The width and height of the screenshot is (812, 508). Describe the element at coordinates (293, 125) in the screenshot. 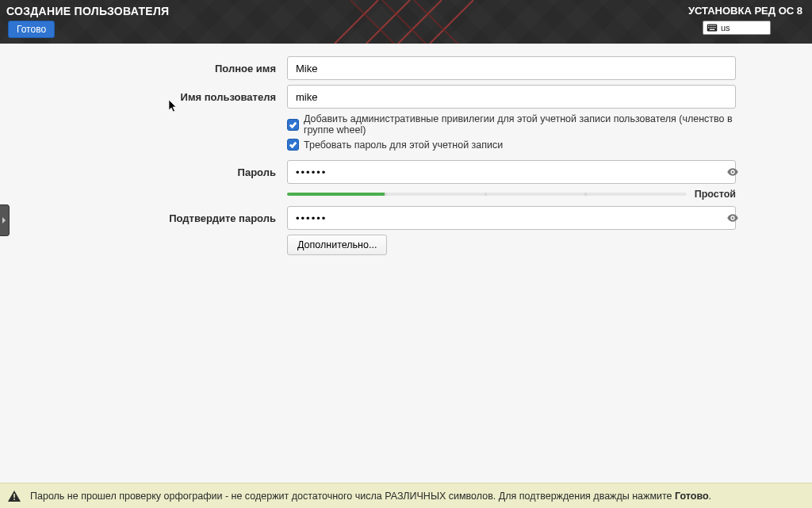

I see `admin-checkbox` at that location.